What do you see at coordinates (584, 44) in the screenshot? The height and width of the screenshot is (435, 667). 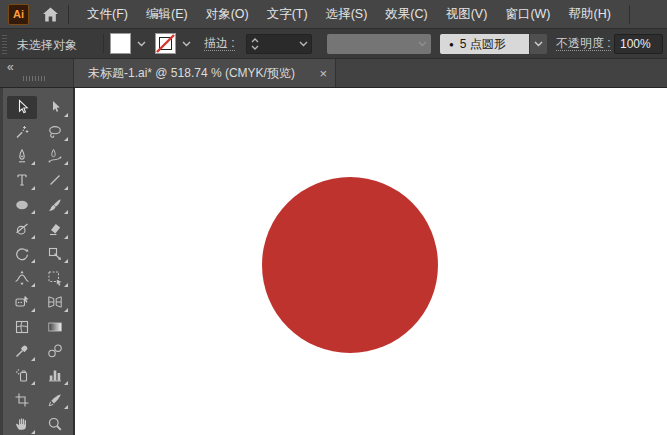 I see `opacity-panel-link: 不透明度 :` at bounding box center [584, 44].